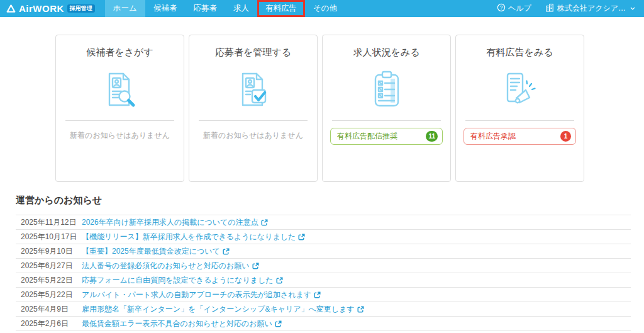  I want to click on notice-title: 雇用形態名「新卒インターン」を「インターンシップ&キャリア」へ変更します, so click(218, 310).